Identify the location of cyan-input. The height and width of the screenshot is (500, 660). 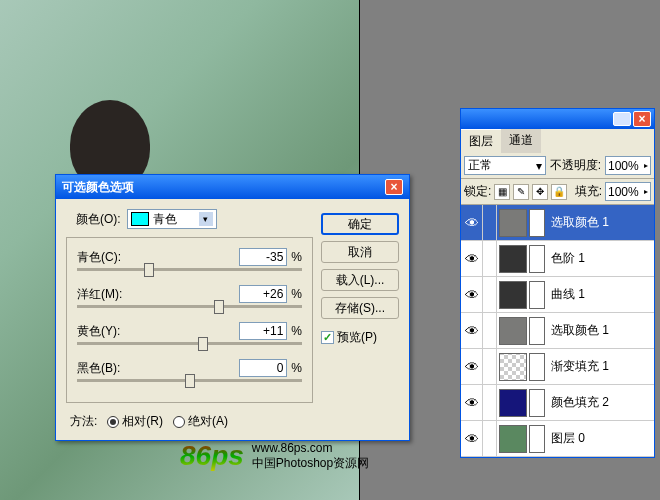
(263, 257).